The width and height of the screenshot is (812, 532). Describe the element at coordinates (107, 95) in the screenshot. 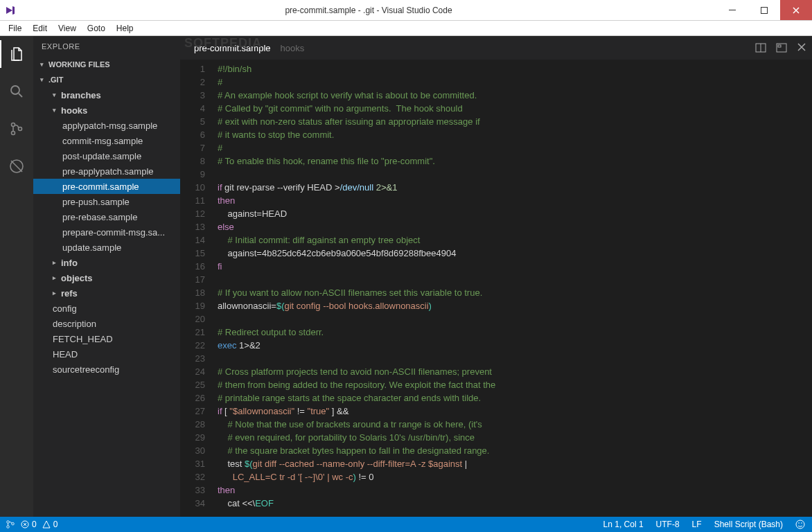

I see `tree-item: ▾branches` at that location.